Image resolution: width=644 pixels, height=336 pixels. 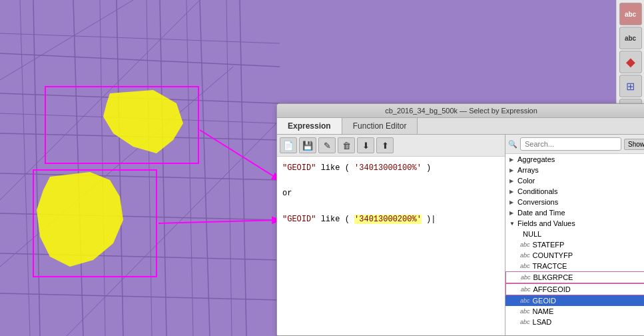 I want to click on conditionals-arrow: ▶, so click(x=513, y=192).